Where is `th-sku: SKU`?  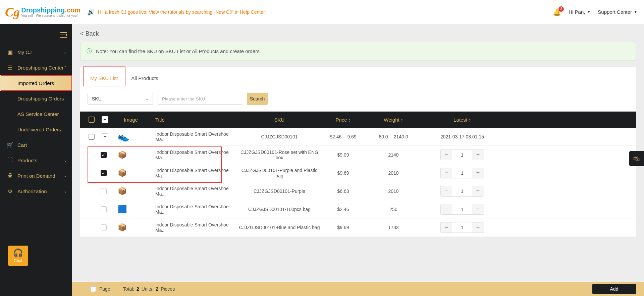 th-sku: SKU is located at coordinates (279, 120).